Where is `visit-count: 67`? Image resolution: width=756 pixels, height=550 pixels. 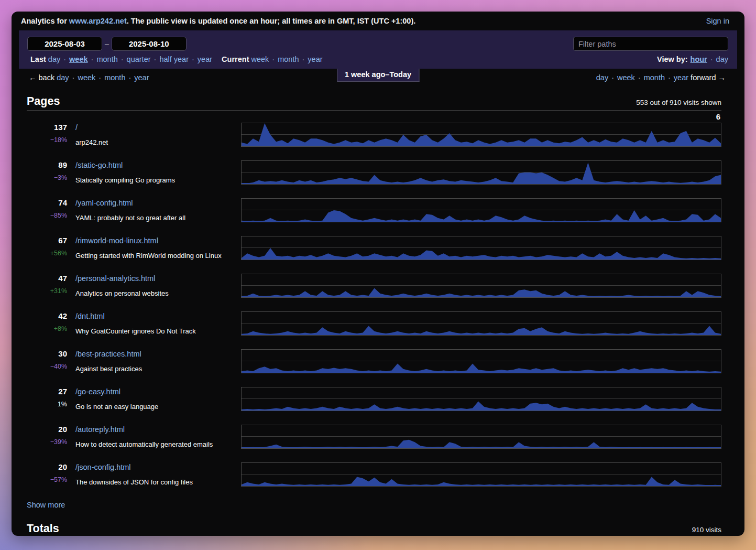 visit-count: 67 is located at coordinates (47, 241).